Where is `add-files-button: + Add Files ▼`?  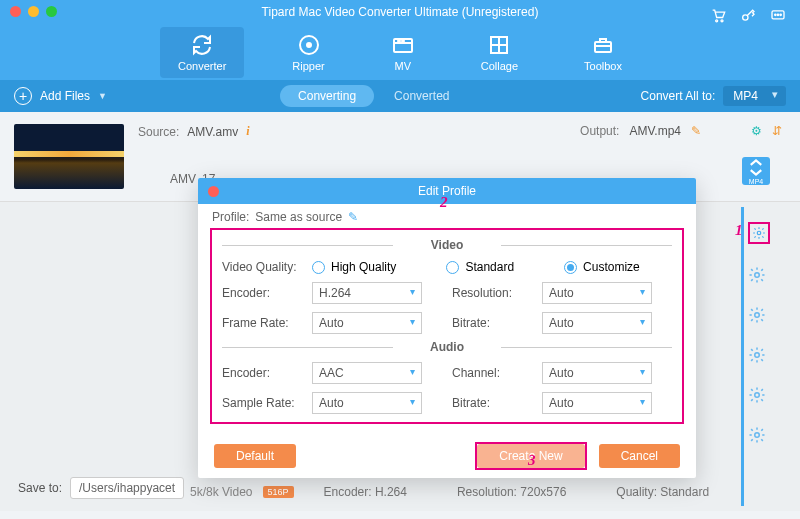
add-files-button: + Add Files ▼ is located at coordinates (60, 96).